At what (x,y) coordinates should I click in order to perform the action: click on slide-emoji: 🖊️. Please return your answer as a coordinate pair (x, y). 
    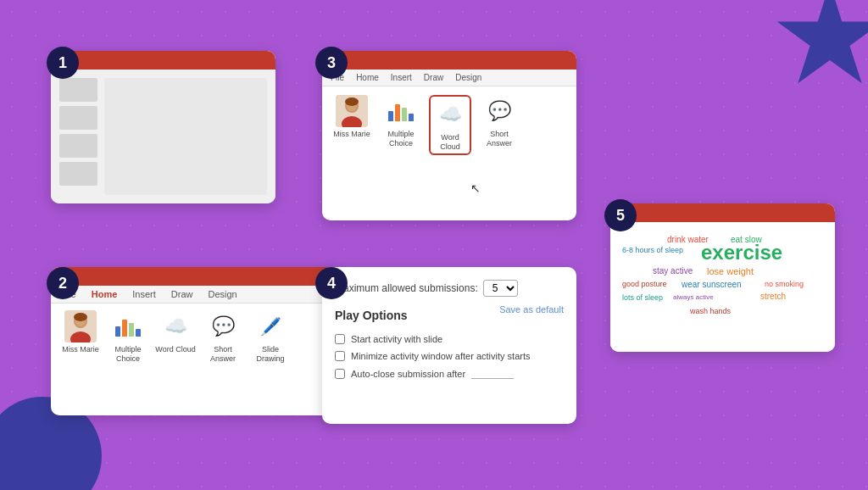
    Looking at the image, I should click on (271, 326).